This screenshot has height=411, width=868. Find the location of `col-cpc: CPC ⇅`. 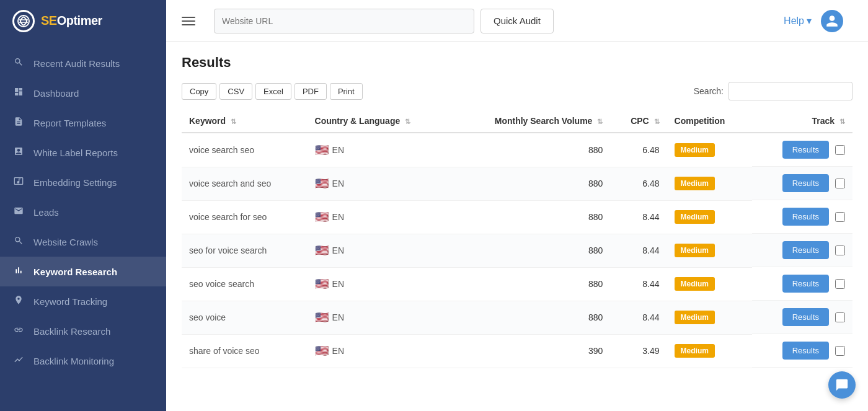

col-cpc: CPC ⇅ is located at coordinates (639, 122).